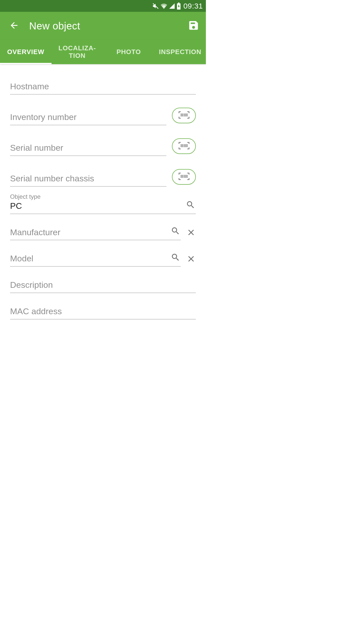 The image size is (362, 644). Describe the element at coordinates (129, 52) in the screenshot. I see `tab-label: PHOTO` at that location.